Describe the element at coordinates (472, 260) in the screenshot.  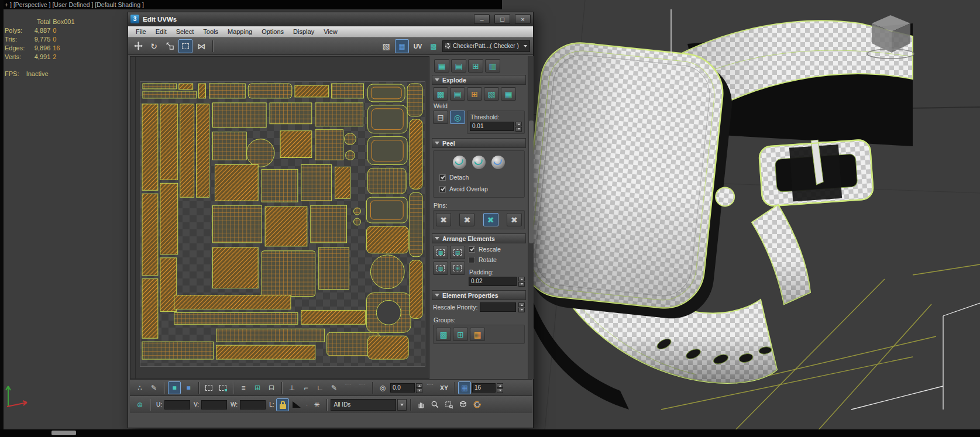
I see `rotate-checkbox` at that location.